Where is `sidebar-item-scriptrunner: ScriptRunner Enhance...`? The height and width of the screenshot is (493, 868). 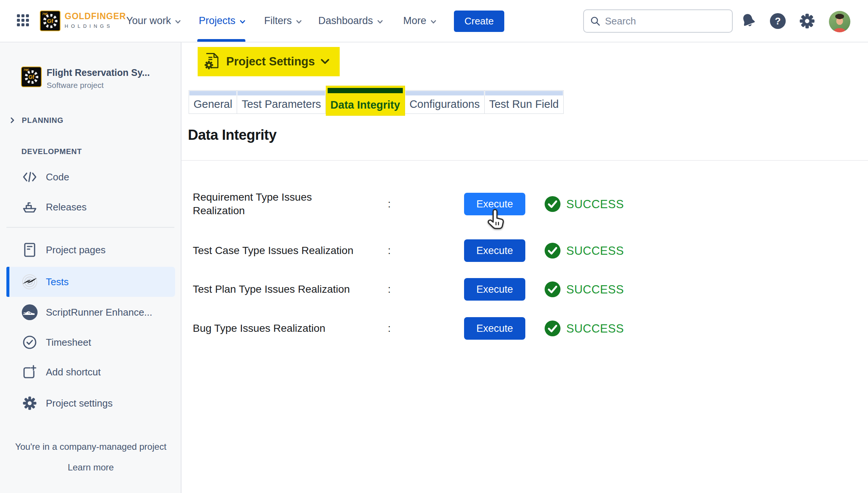
sidebar-item-scriptrunner: ScriptRunner Enhance... is located at coordinates (91, 312).